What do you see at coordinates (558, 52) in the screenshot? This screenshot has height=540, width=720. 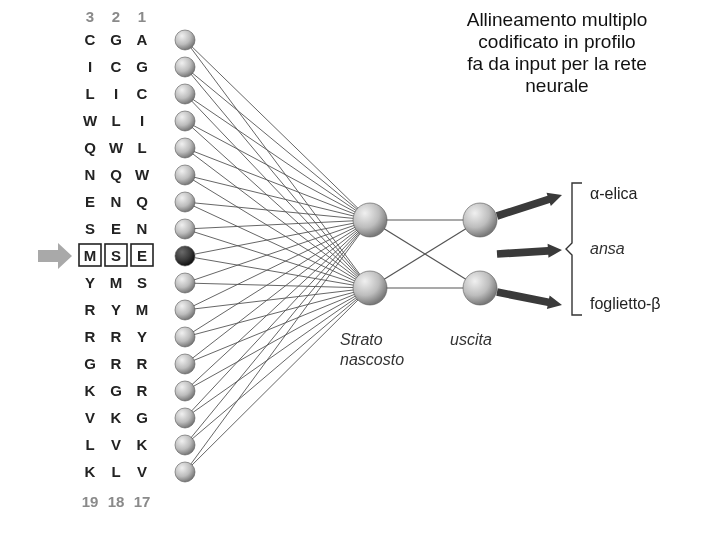 I see `caption-box: Allineamento multiplo codificato in prof…` at bounding box center [558, 52].